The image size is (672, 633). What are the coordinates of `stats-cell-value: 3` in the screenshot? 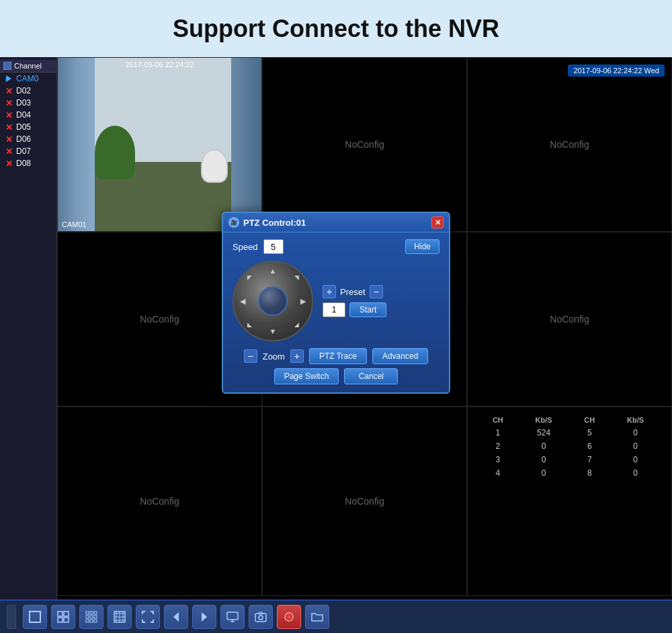 It's located at (498, 460).